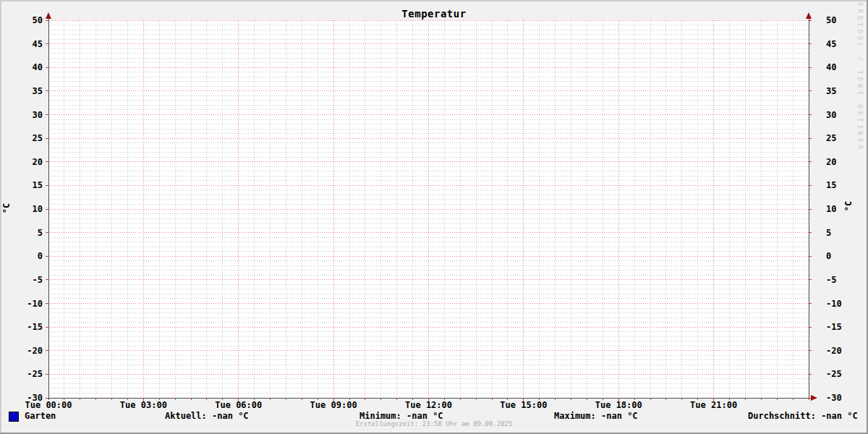 This screenshot has height=434, width=868. What do you see at coordinates (429, 405) in the screenshot?
I see `x-tick-label: Tue 12:00` at bounding box center [429, 405].